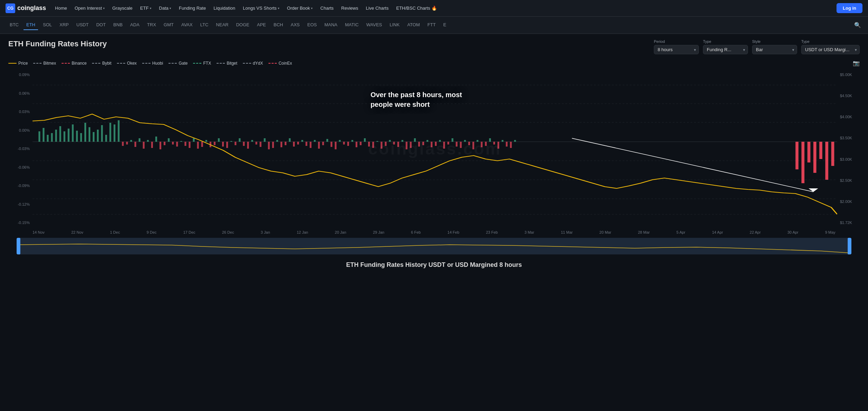  Describe the element at coordinates (850, 8) in the screenshot. I see `login-button: Log in` at that location.